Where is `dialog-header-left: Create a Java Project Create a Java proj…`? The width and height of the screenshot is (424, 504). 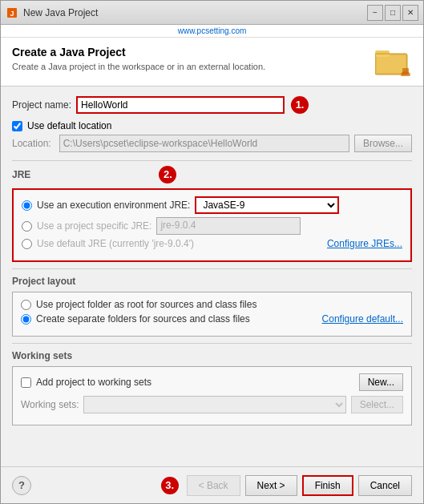 dialog-header-left: Create a Java Project Create a Java proj… is located at coordinates (139, 58).